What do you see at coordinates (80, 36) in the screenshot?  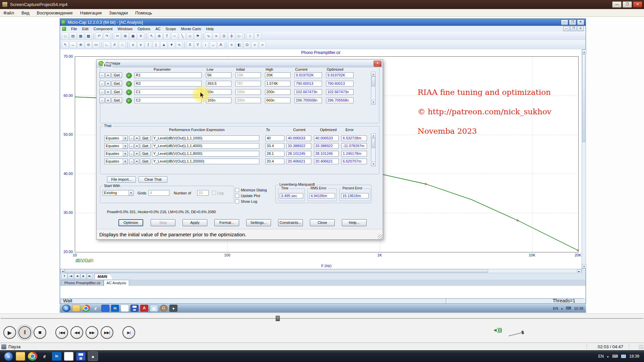 I see `save-file-icon: ▦` at bounding box center [80, 36].